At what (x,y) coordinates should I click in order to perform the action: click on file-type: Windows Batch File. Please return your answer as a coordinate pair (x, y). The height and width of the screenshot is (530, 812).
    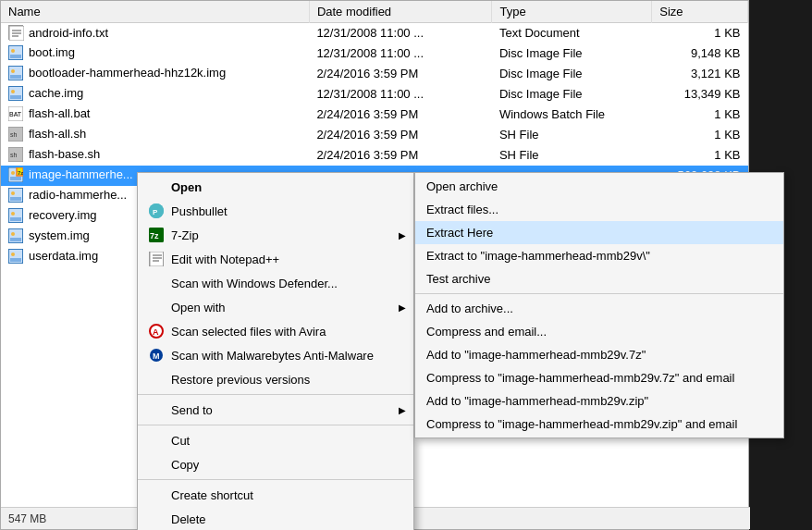
    Looking at the image, I should click on (572, 115).